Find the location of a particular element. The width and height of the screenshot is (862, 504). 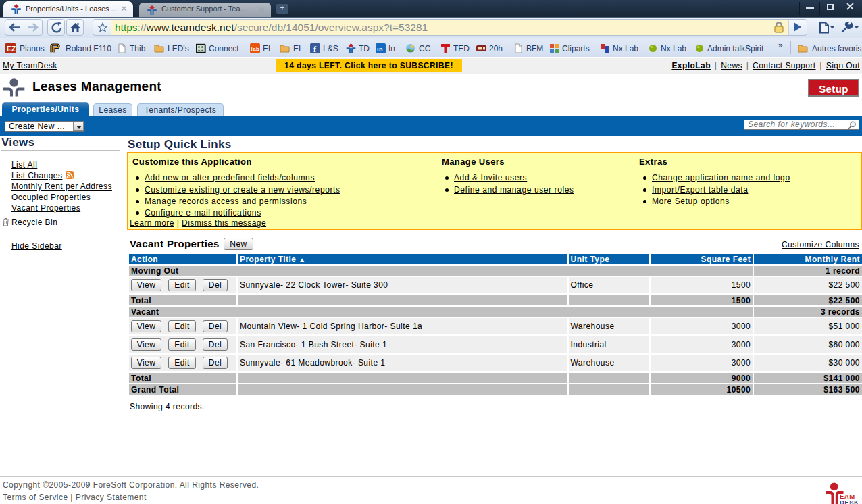

svg-text: lab is located at coordinates (255, 49).